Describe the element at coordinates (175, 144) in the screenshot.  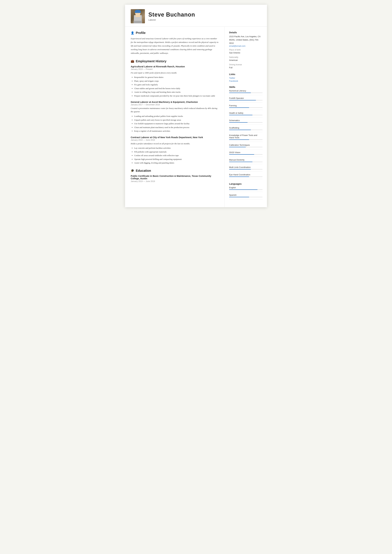
I see `job-summary: Holds a perfect attendance record on all…` at that location.